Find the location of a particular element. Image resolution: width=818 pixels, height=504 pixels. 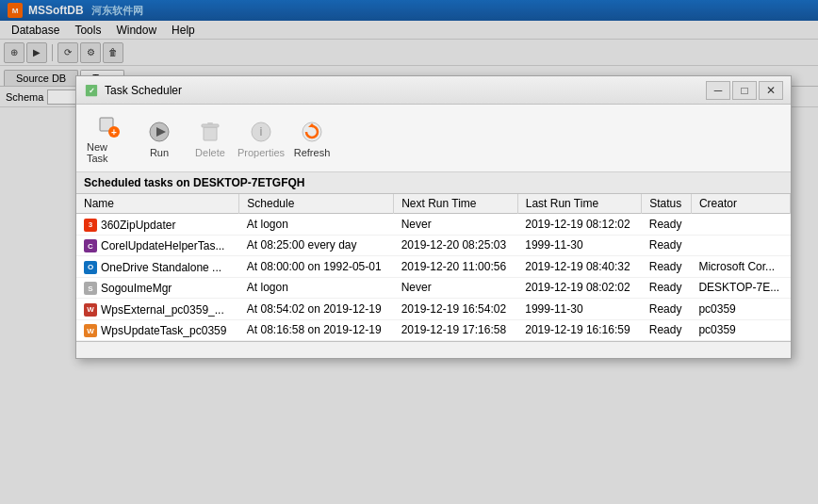

minimize-button: ─ is located at coordinates (718, 90).